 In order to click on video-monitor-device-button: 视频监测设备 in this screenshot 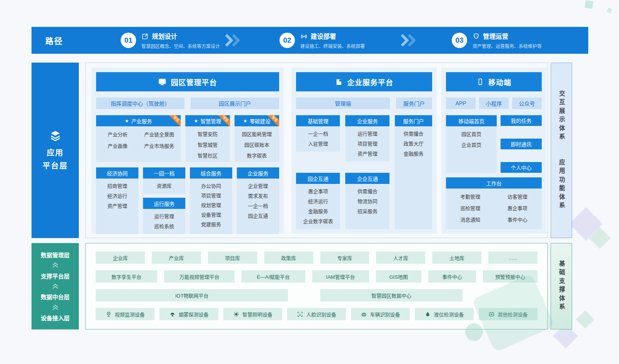, I will do `click(125, 314)`.